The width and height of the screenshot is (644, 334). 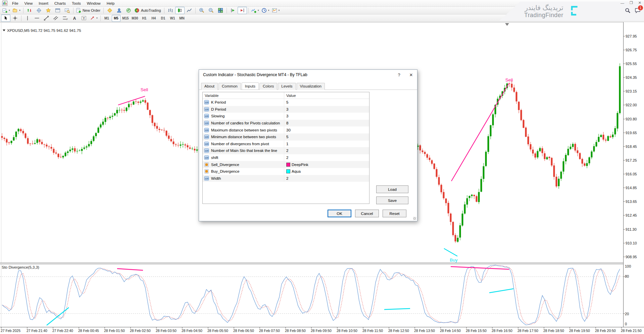 I want to click on market-watch-button, so click(x=30, y=10).